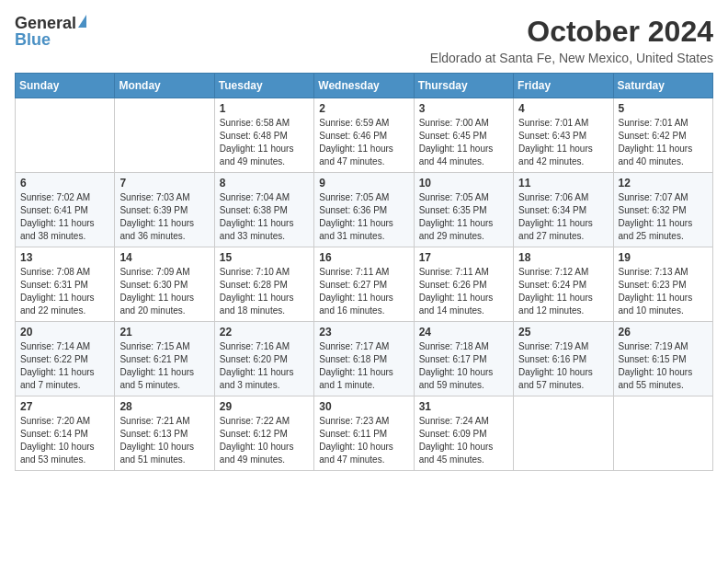 This screenshot has width=728, height=563. Describe the element at coordinates (563, 359) in the screenshot. I see `calendar-cell: 25Sunrise: 7:19 AM Sunset: 6:16 PM Dayli…` at that location.